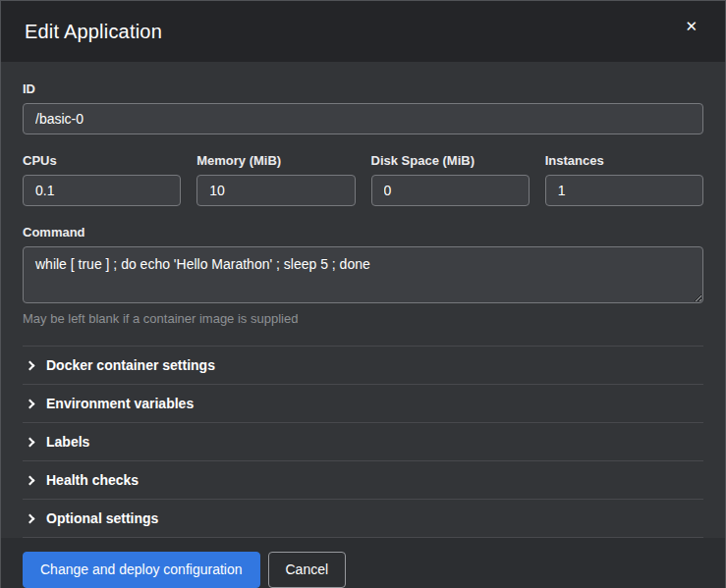 This screenshot has height=588, width=726. Describe the element at coordinates (307, 569) in the screenshot. I see `cancel-button: Cancel` at that location.